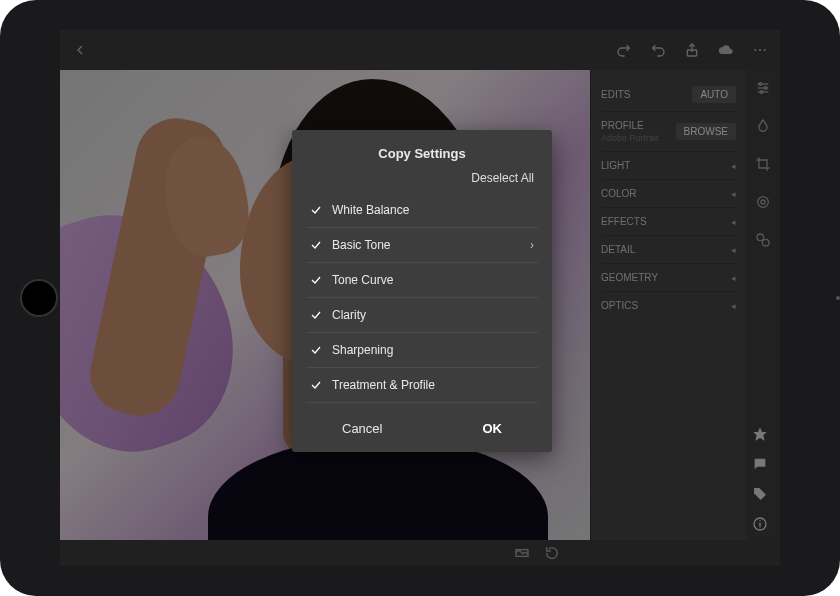 The image size is (840, 596). Describe the element at coordinates (618, 250) in the screenshot. I see `section-label: DETAIL` at that location.